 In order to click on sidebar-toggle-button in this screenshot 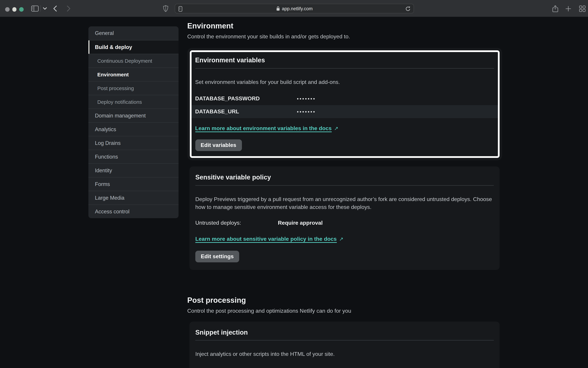, I will do `click(35, 9)`.